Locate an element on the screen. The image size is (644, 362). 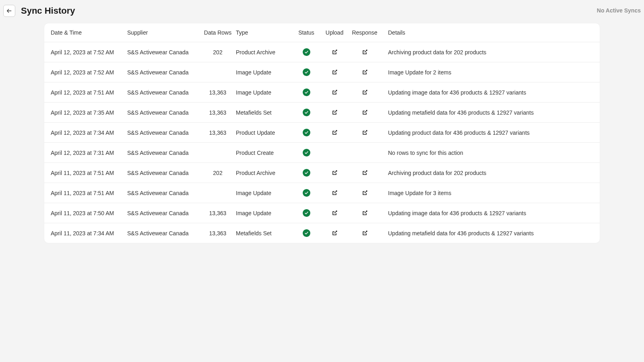
cell-type: Product Create is located at coordinates (264, 153).